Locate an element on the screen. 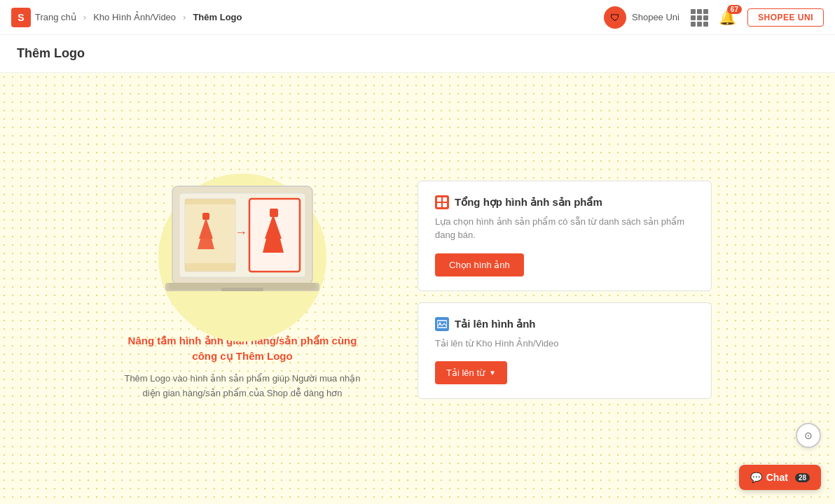 The height and width of the screenshot is (504, 835). breadcrumb-home: Trang chủ is located at coordinates (56, 17).